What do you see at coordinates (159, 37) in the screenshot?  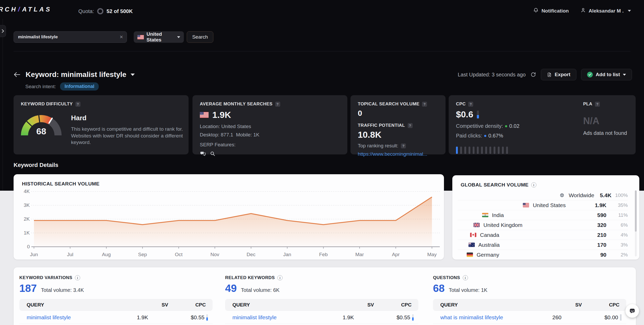 I see `country-select: United States` at bounding box center [159, 37].